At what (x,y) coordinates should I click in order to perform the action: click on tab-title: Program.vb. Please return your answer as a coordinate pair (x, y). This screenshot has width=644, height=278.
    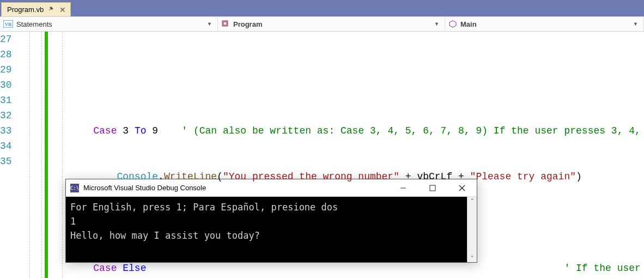
    Looking at the image, I should click on (25, 10).